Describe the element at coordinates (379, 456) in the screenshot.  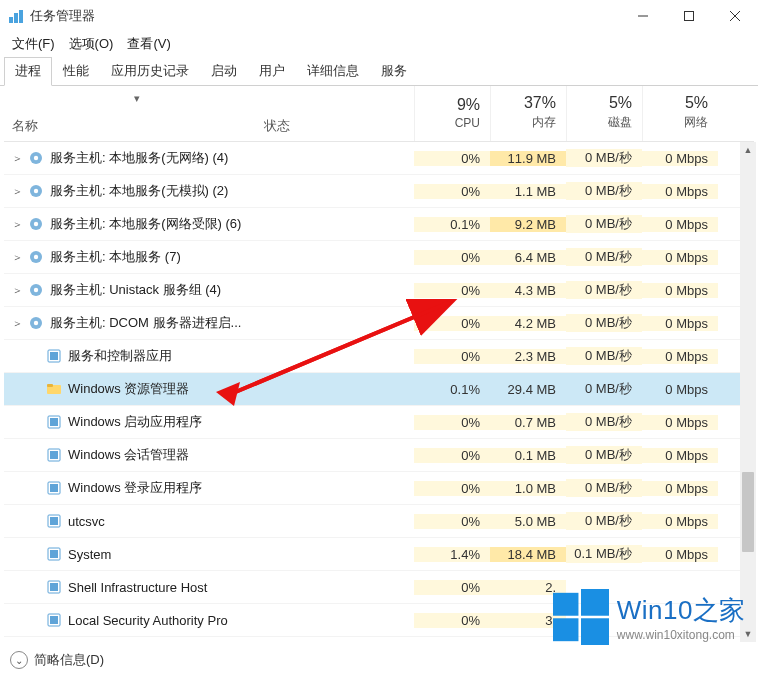
I see `table-row: Windows 会话管理器0%0.1 MB0 MB/秒0 Mbps` at that location.